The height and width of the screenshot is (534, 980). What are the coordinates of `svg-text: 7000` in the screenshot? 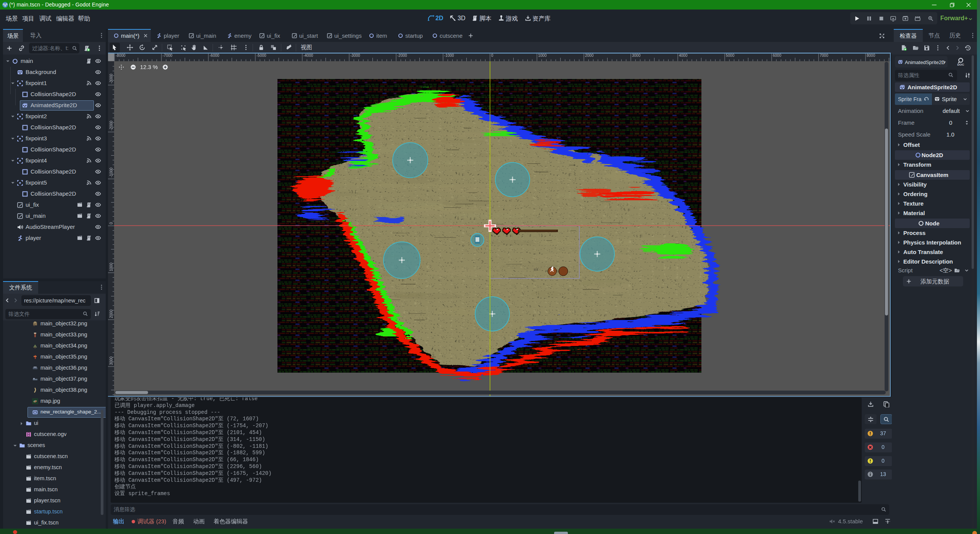 It's located at (824, 56).